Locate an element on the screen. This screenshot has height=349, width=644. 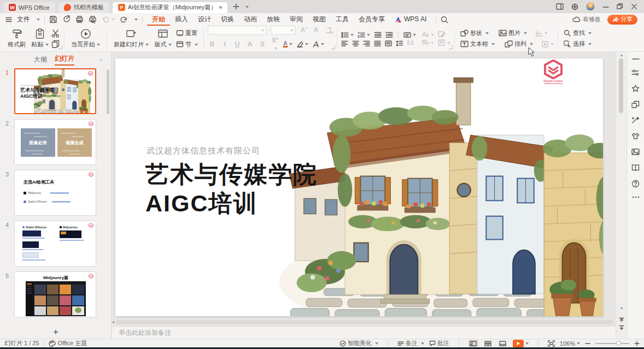
zoom-slider is located at coordinates (612, 344).